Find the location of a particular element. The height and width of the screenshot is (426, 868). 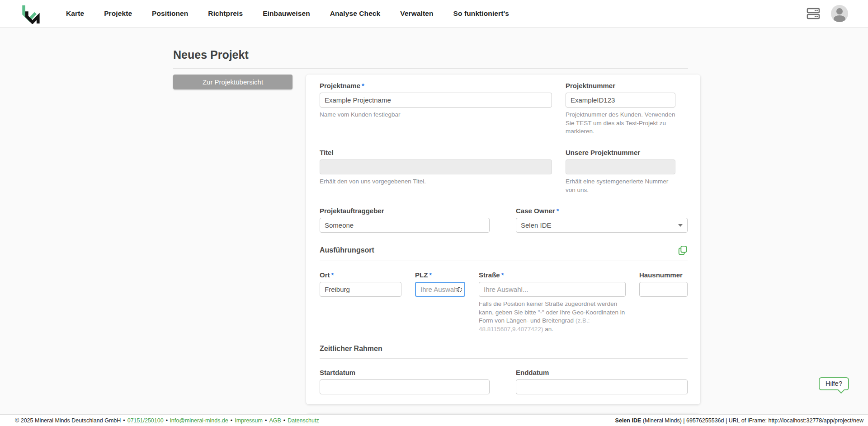

nav-item-positionen: Positionen is located at coordinates (170, 14).